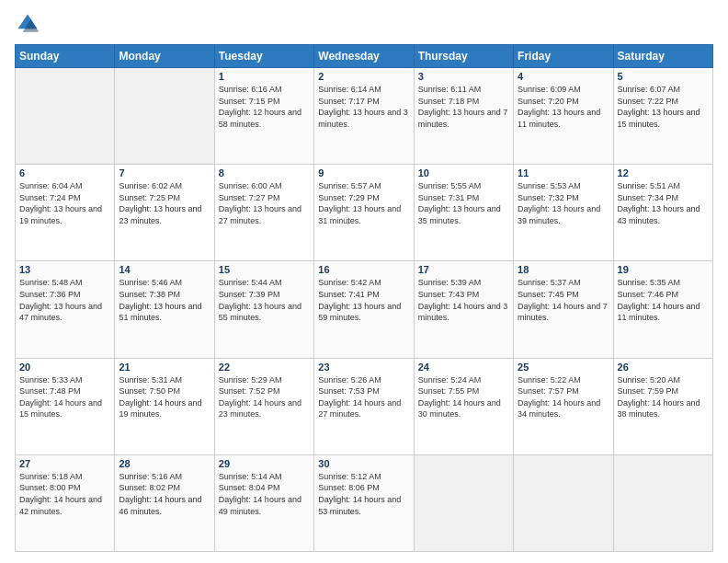 This screenshot has height=563, width=728. Describe the element at coordinates (364, 494) in the screenshot. I see `day-detail: Sunrise: 5:12 AMSunset: 8:06 PMDaylight:…` at that location.